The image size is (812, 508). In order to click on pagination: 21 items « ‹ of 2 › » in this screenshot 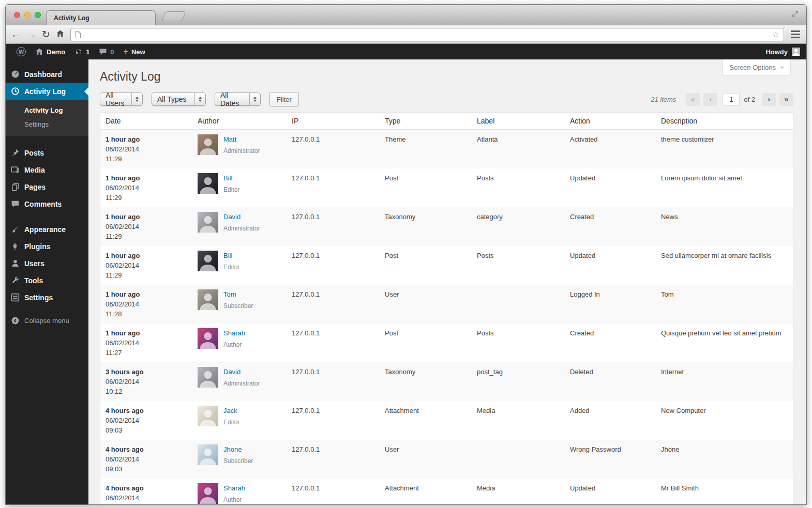, I will do `click(722, 99)`.